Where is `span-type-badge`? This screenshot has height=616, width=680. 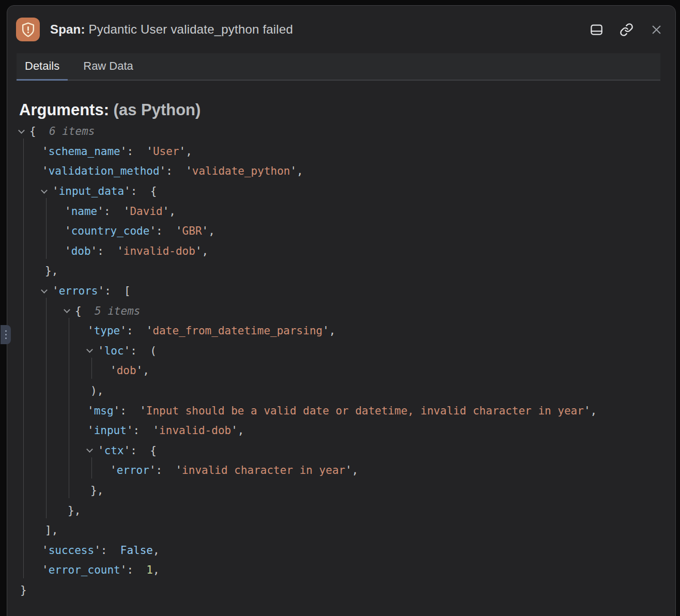
span-type-badge is located at coordinates (28, 29).